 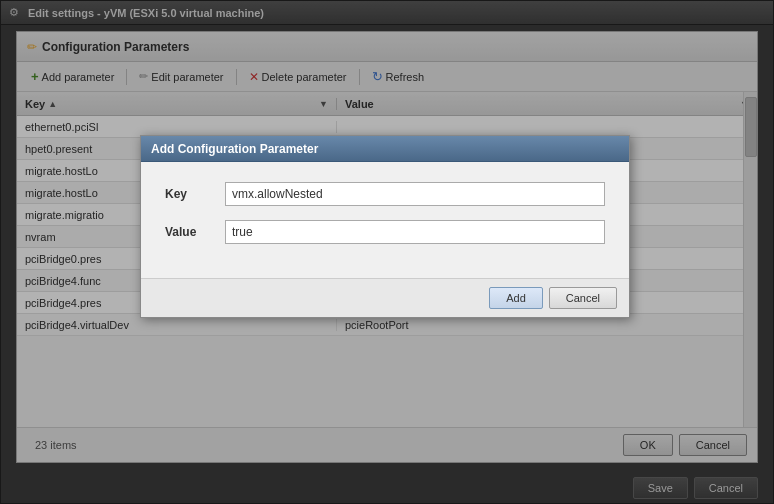 What do you see at coordinates (385, 149) in the screenshot?
I see `modal-title-bar: Add Configuration Parameter` at bounding box center [385, 149].